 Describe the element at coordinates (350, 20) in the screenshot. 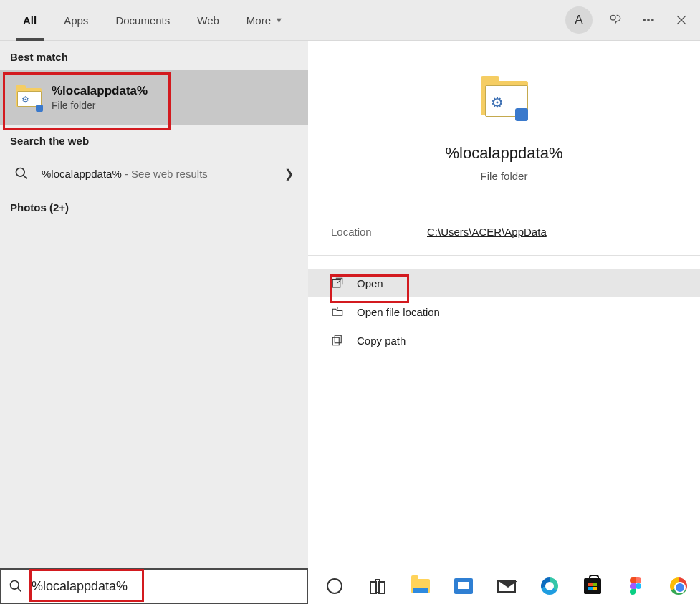

I see `header-bar: All Apps Documents Web More ▼ A` at that location.